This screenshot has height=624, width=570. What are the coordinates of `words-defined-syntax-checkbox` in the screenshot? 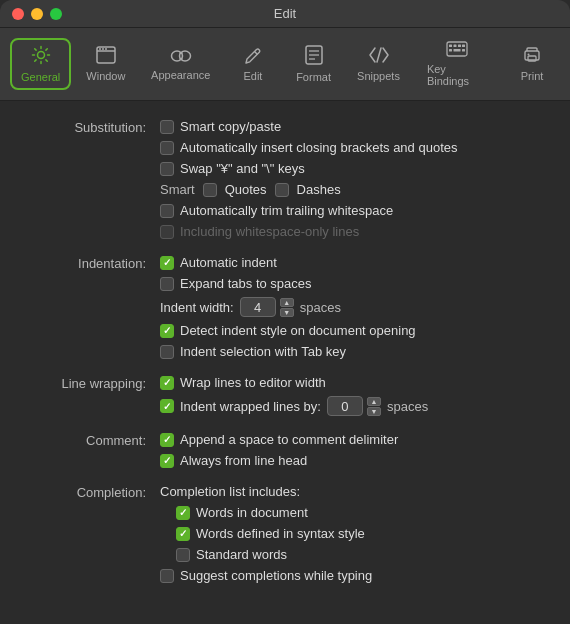 It's located at (183, 534).